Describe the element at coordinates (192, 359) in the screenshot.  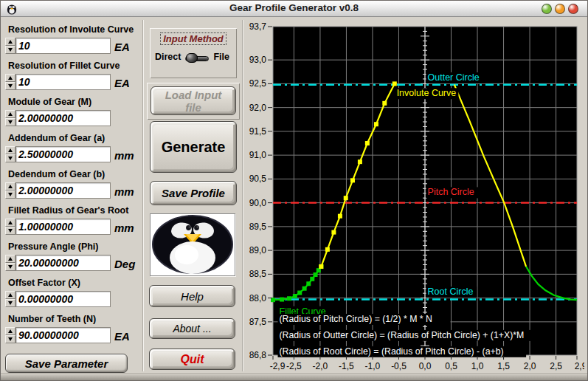
I see `quit-button: Quit` at that location.